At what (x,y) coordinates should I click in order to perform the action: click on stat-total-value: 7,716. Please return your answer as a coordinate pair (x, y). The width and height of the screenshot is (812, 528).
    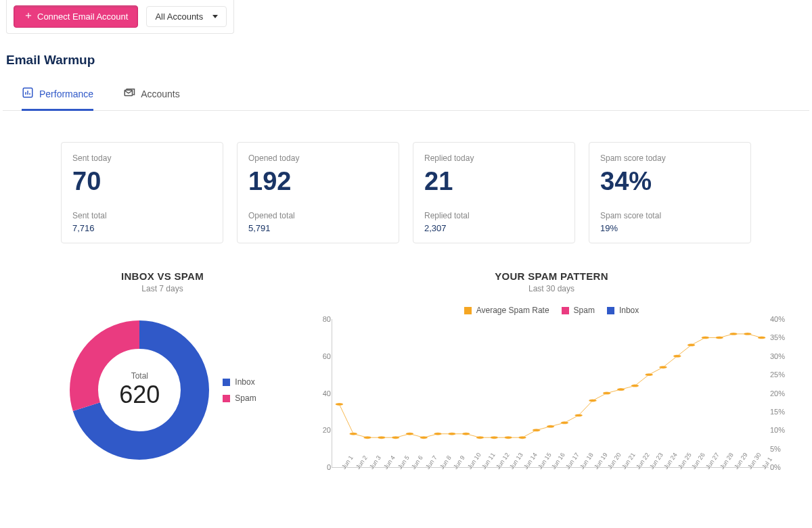
    Looking at the image, I should click on (142, 229).